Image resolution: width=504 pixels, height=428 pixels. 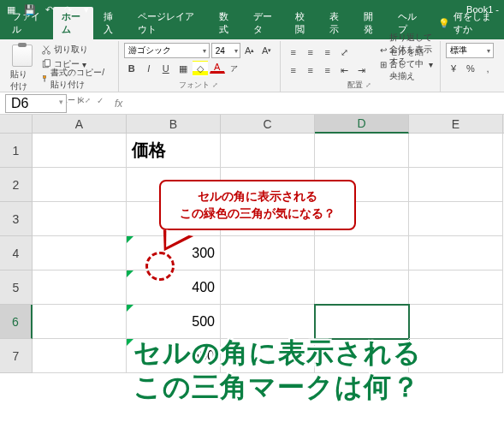 I want to click on cell-e2, so click(x=456, y=185).